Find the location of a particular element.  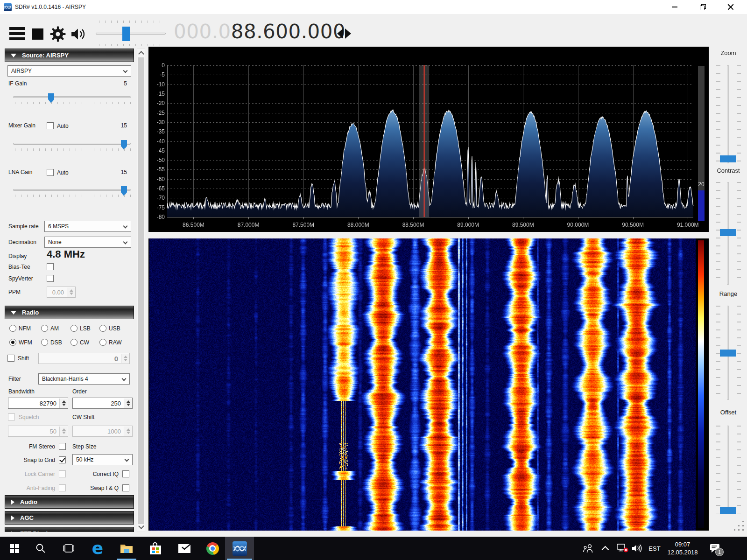

people-tray-button is located at coordinates (588, 548).